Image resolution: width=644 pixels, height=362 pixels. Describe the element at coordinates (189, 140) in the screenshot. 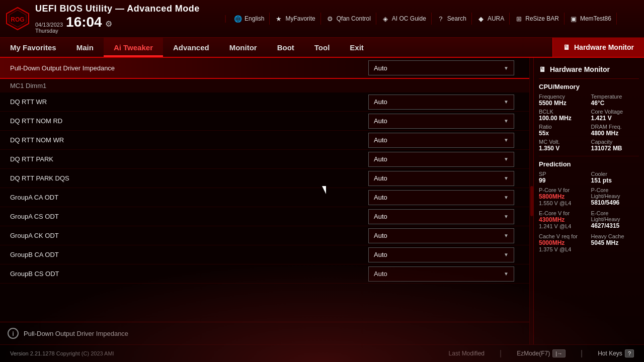

I see `row-label: DQ RTT NOM WR` at that location.